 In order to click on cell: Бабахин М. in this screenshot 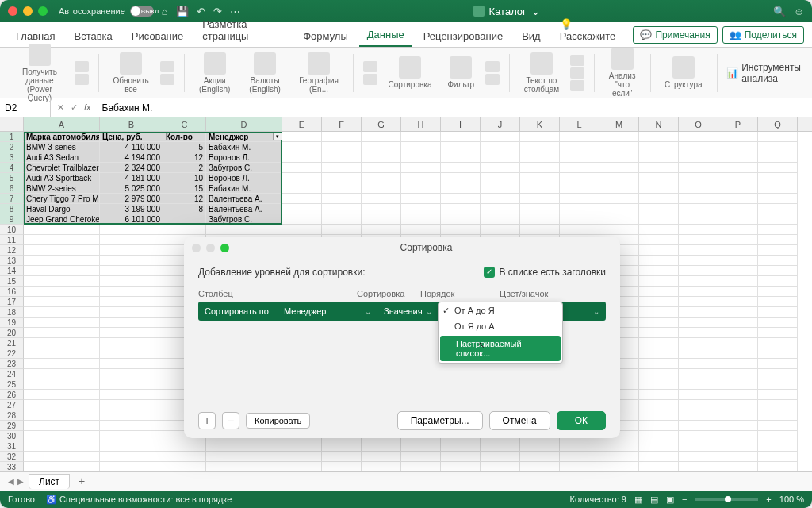, I will do `click(244, 148)`.